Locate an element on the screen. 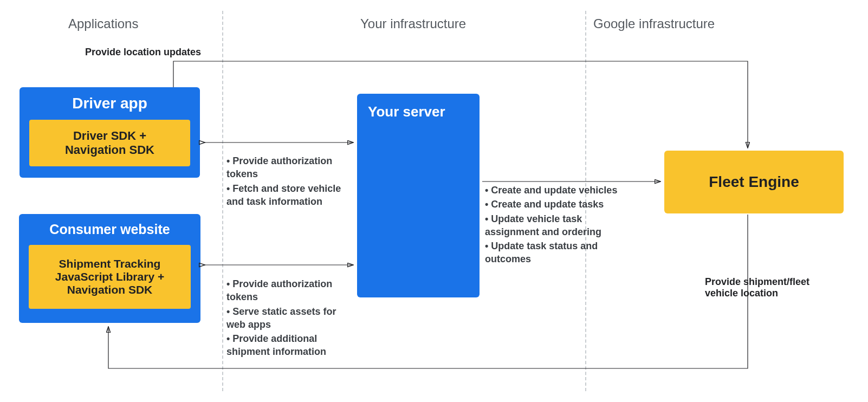 Image resolution: width=868 pixels, height=402 pixels. section-applications-label: Applications is located at coordinates (103, 24).